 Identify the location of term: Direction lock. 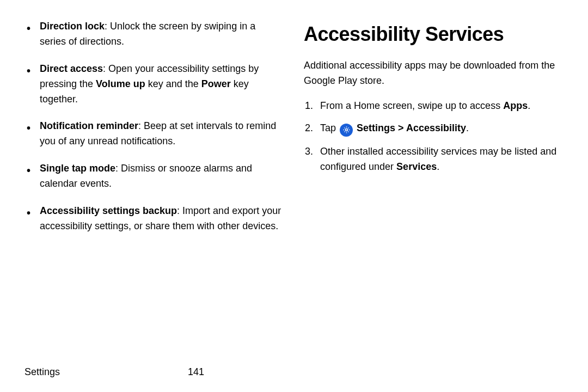
(72, 26).